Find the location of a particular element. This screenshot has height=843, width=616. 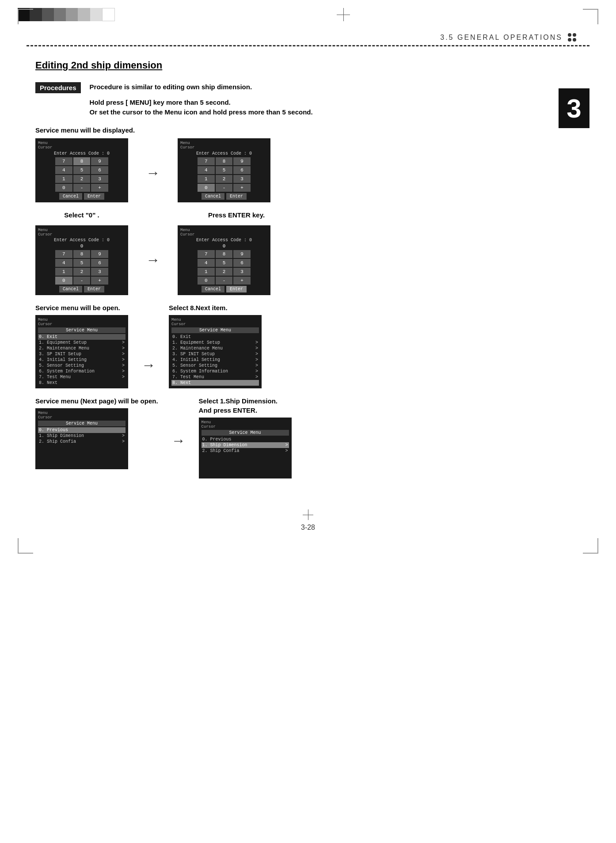

numpad-3: 3 is located at coordinates (100, 179).